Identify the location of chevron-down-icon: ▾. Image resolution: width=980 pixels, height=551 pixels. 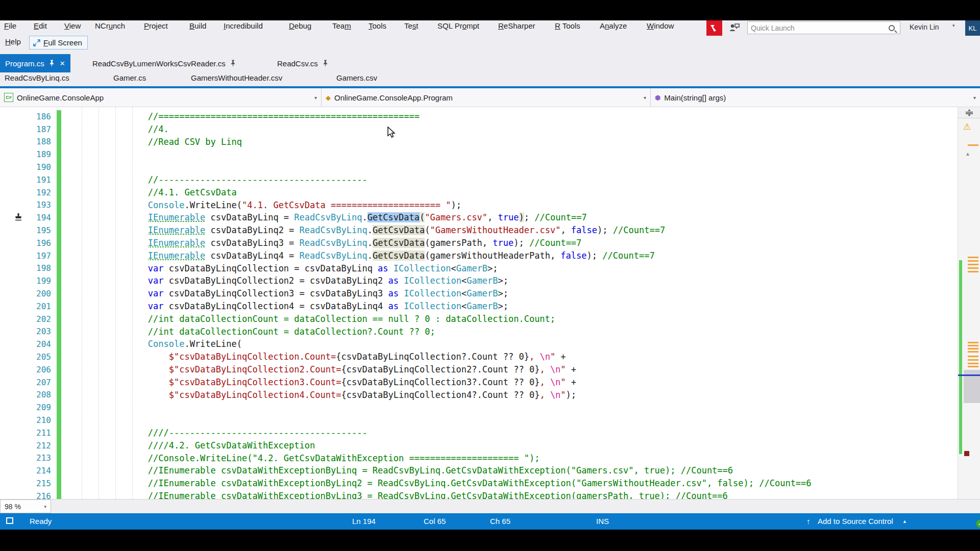
(315, 98).